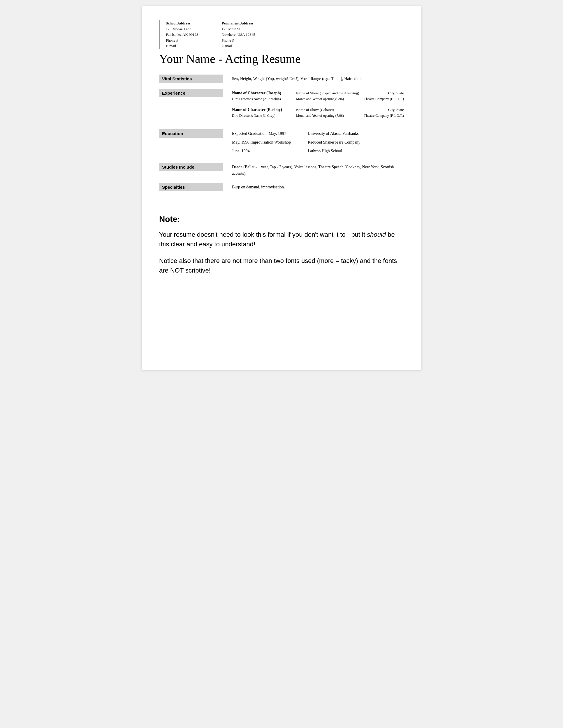 The image size is (563, 728). What do you see at coordinates (318, 78) in the screenshot?
I see `vital-statistics-content: Sex, Height, Weight (Yup, weight! Eek!),…` at bounding box center [318, 78].